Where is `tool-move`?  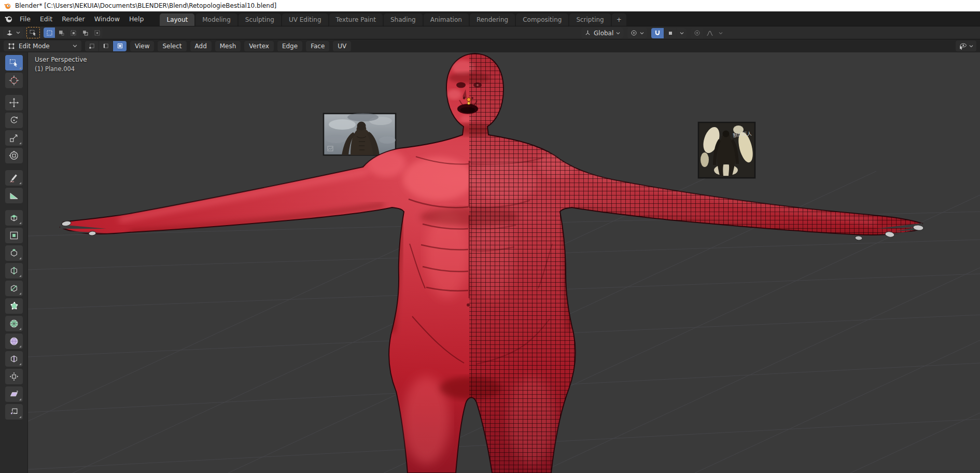
tool-move is located at coordinates (14, 103).